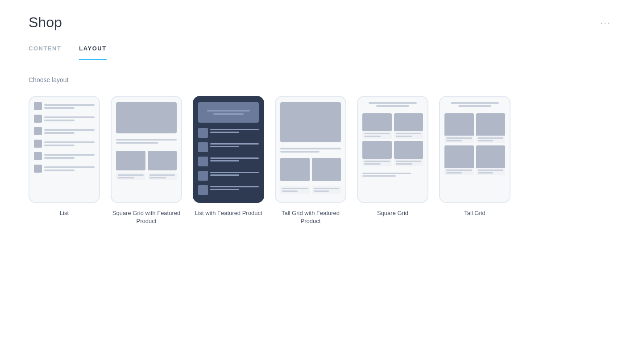 The image size is (639, 364). What do you see at coordinates (64, 213) in the screenshot?
I see `layout-label-list: List` at bounding box center [64, 213].